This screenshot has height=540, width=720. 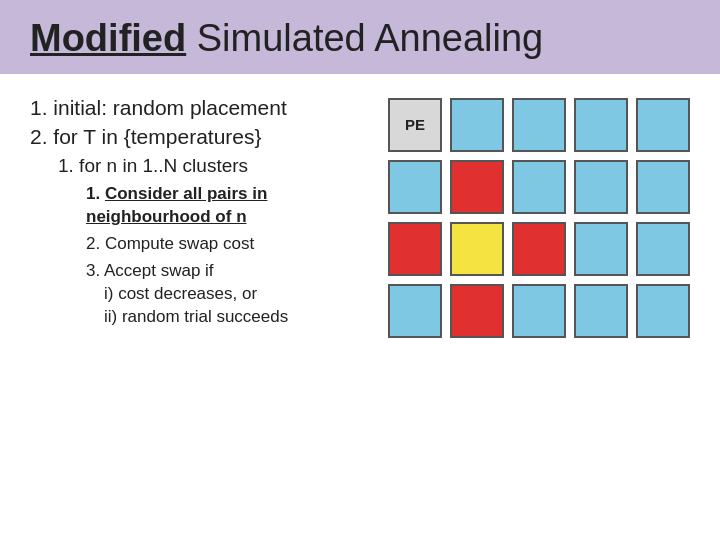 What do you see at coordinates (213, 166) in the screenshot?
I see `sub-item-1: 1. for n in 1..N clusters` at bounding box center [213, 166].